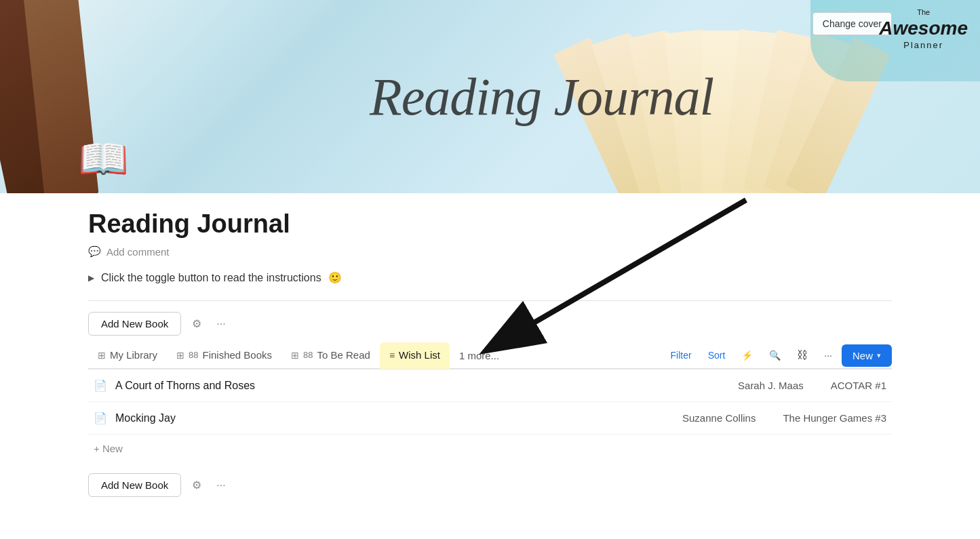 This screenshot has height=539, width=980. I want to click on book-row-2-icon: 📄, so click(100, 418).